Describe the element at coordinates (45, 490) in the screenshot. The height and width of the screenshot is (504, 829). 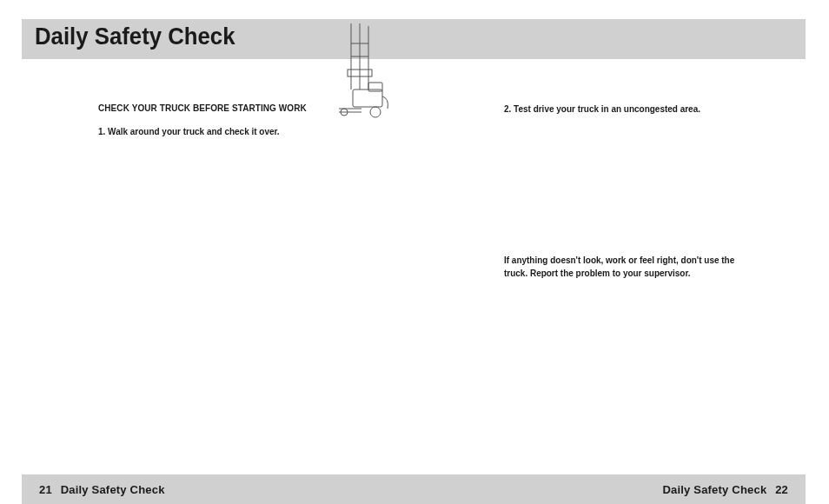
I see `page-number-left: 21` at that location.